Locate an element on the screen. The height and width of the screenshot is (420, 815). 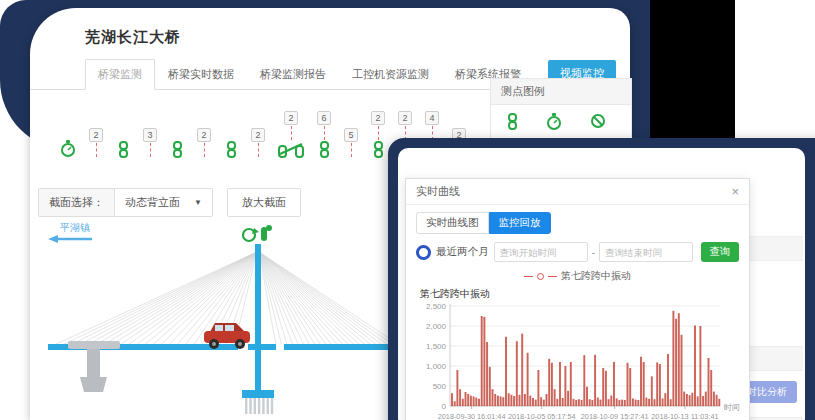
section-select-dropdown: 动态背立面 ▼ is located at coordinates (164, 202).